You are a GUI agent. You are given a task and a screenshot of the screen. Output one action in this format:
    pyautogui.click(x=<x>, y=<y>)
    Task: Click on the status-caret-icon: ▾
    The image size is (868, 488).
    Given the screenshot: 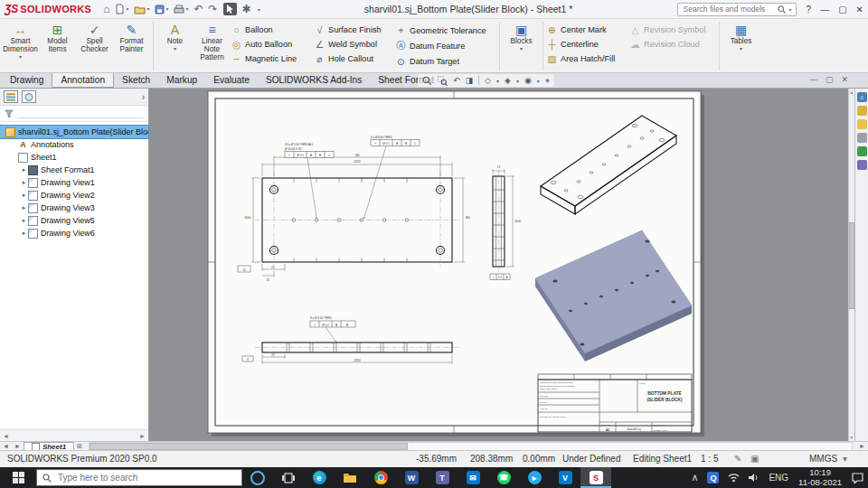 What is the action you would take?
    pyautogui.click(x=844, y=459)
    